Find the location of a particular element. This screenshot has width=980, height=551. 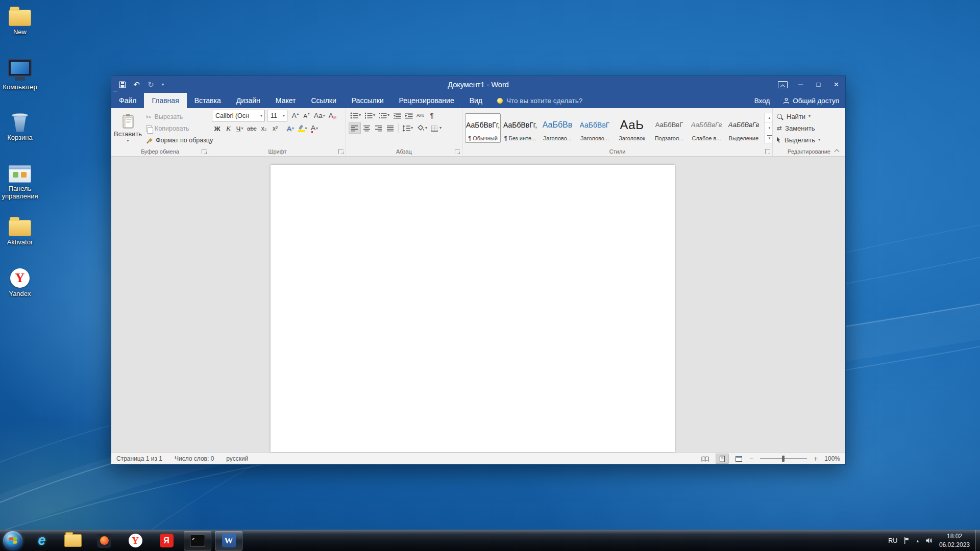

desktop-icon-yandex: Y Yandex is located at coordinates (21, 283).